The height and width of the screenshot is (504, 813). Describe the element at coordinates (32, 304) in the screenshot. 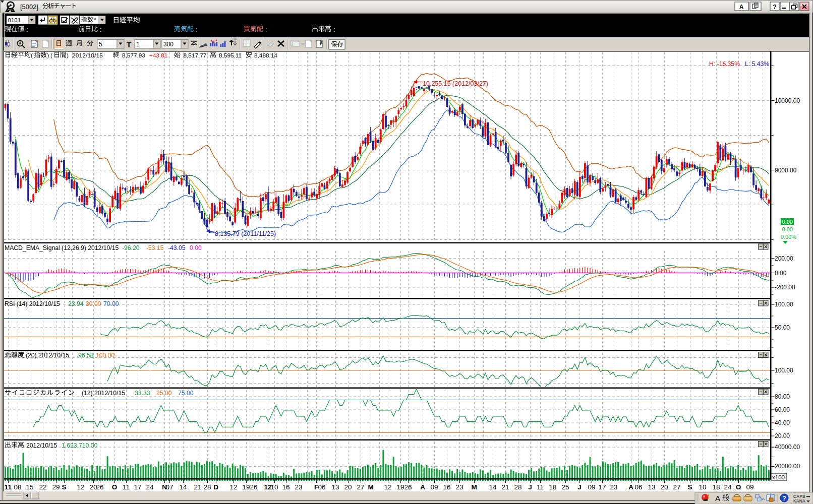

I see `svg-text: RSI (14) 2012/10/15` at that location.